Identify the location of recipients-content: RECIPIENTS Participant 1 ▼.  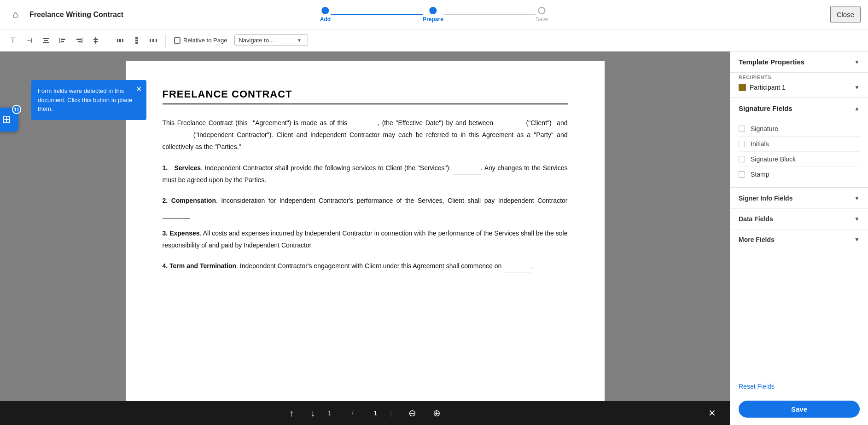
(799, 85).